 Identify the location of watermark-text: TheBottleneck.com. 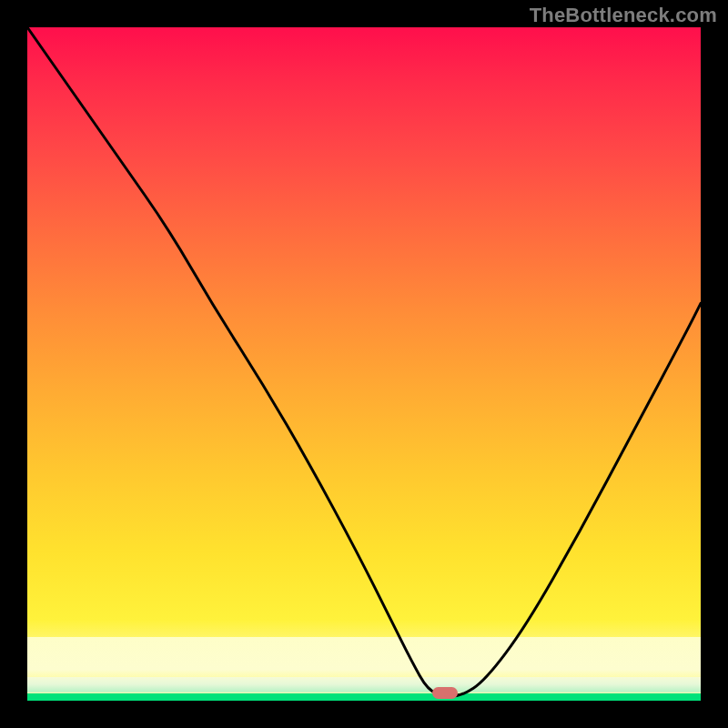
(623, 15).